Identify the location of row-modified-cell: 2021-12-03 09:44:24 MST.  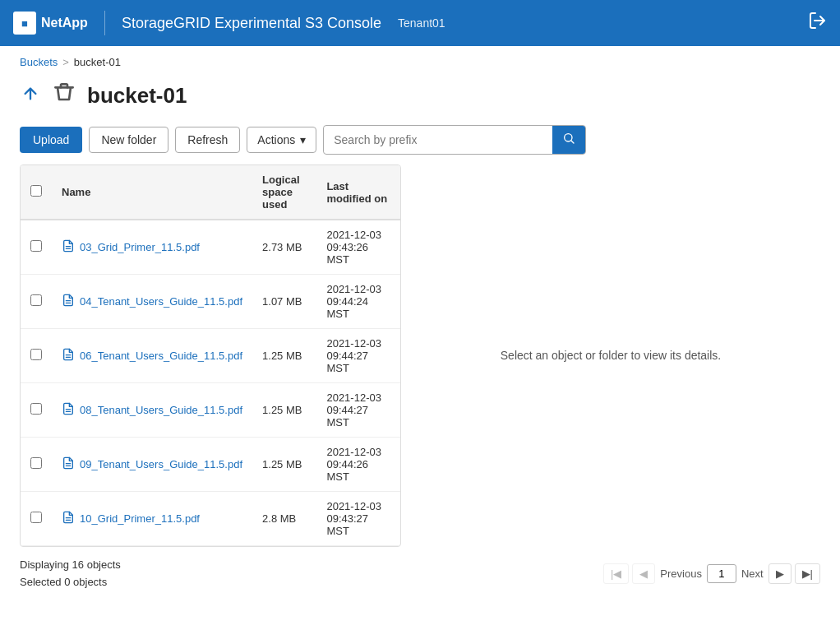
(358, 302).